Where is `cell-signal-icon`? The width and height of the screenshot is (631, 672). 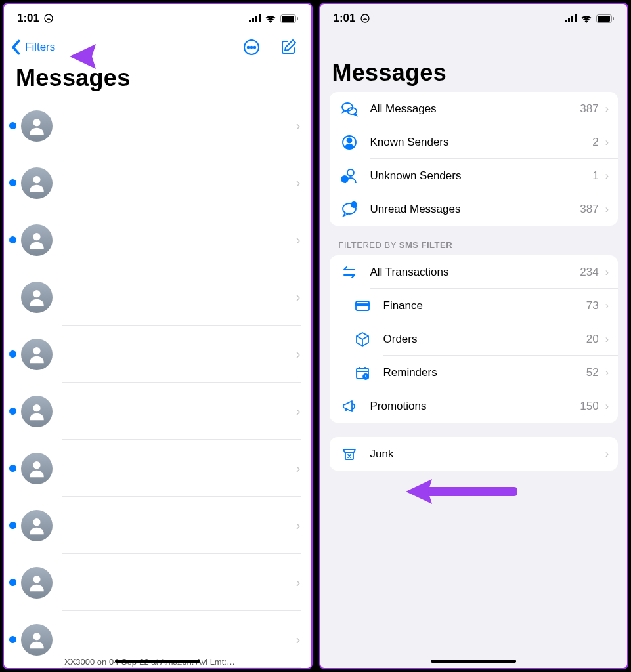 cell-signal-icon is located at coordinates (571, 18).